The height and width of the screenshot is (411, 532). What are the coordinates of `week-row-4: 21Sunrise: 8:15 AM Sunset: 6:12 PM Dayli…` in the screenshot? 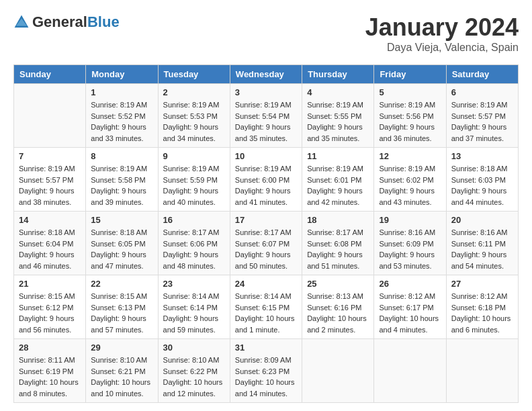 It's located at (266, 308).